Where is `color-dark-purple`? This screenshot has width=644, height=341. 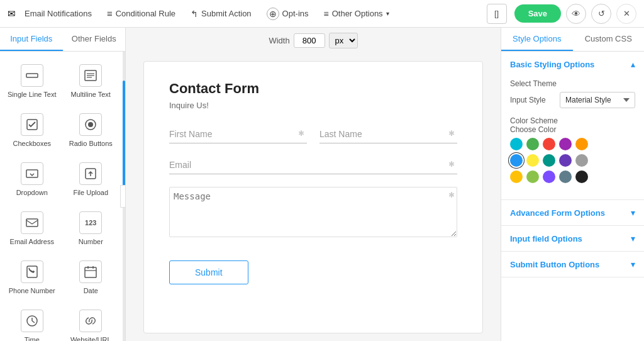
color-dark-purple is located at coordinates (565, 160).